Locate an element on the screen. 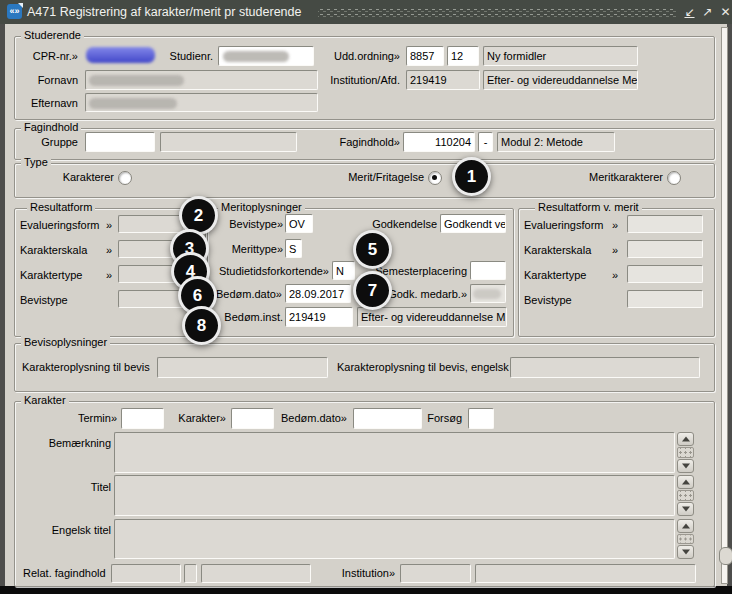 The height and width of the screenshot is (594, 732). group-studerende-legend: Studerende is located at coordinates (52, 36).